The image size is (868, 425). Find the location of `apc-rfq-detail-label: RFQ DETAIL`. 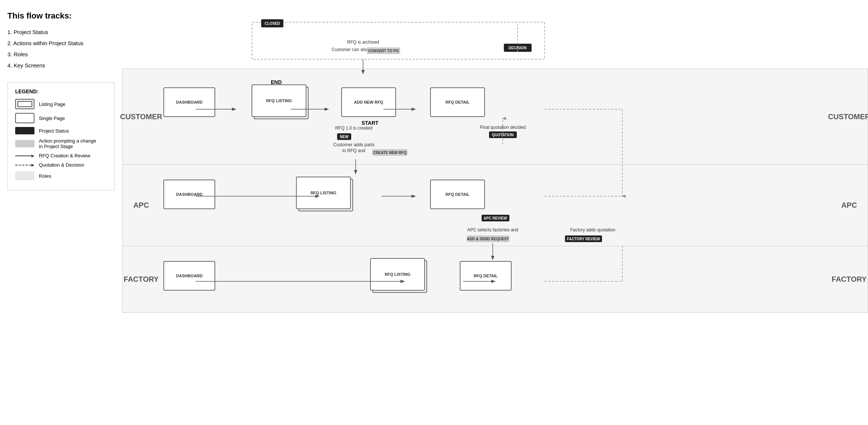

apc-rfq-detail-label: RFQ DETAIL is located at coordinates (457, 194).